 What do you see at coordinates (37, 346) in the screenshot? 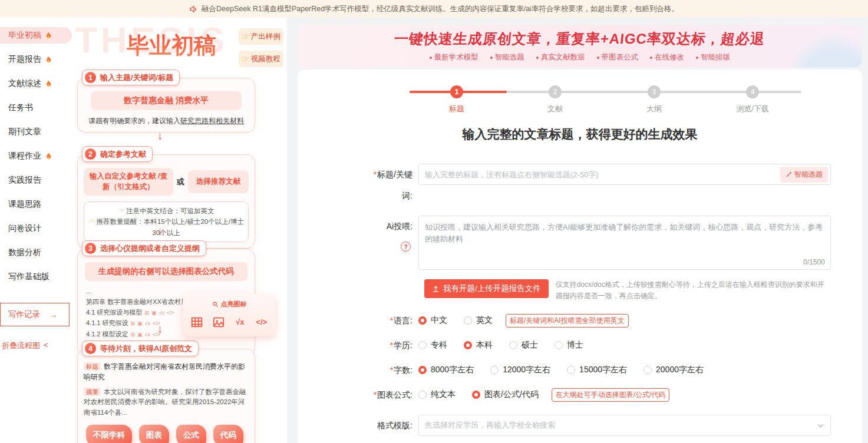
I see `collapse-flowchart-button: 折叠流程图 <` at bounding box center [37, 346].